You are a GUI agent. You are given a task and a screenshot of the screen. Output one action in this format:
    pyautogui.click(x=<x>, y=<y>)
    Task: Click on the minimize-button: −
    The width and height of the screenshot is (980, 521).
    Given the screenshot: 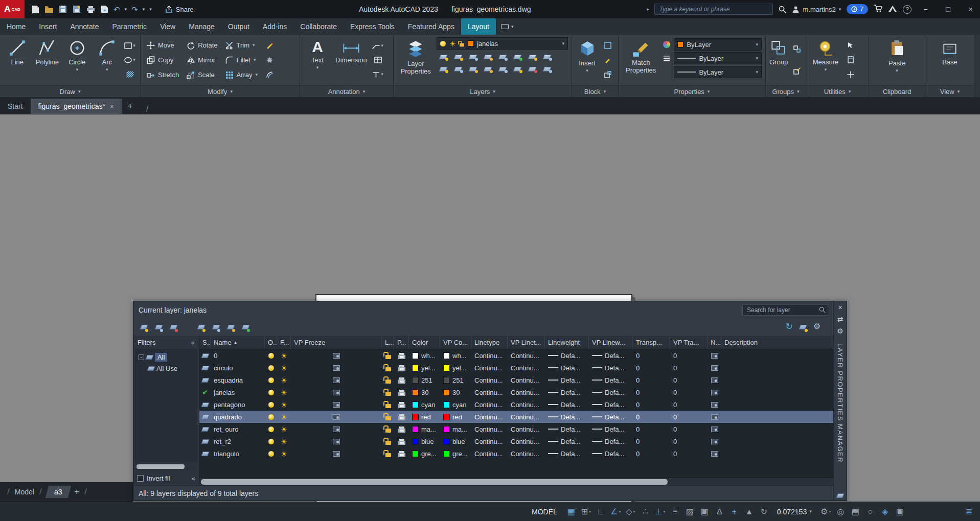 What is the action you would take?
    pyautogui.click(x=925, y=9)
    